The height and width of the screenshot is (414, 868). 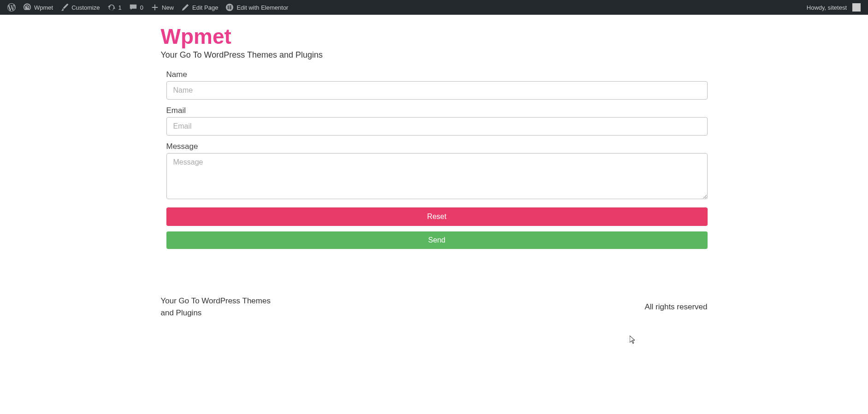 What do you see at coordinates (437, 90) in the screenshot?
I see `name-input` at bounding box center [437, 90].